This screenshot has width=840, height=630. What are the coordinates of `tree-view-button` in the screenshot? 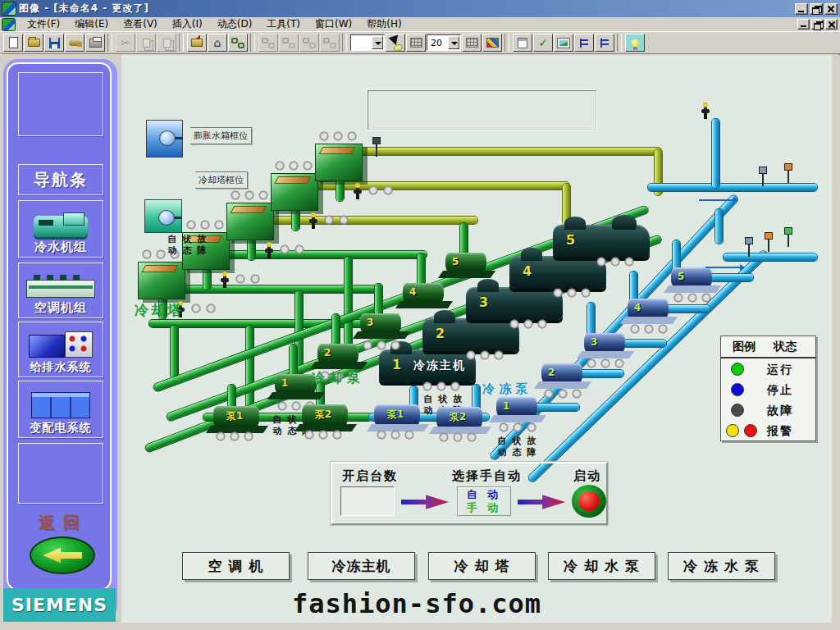 It's located at (584, 43).